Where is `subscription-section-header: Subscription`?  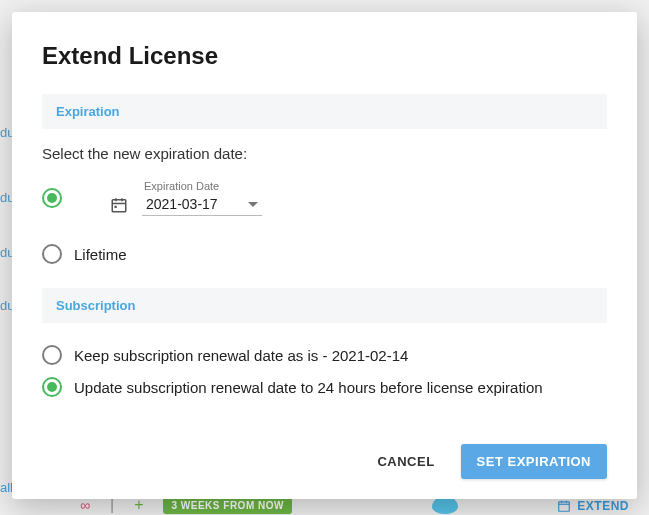
subscription-section-header: Subscription is located at coordinates (324, 306).